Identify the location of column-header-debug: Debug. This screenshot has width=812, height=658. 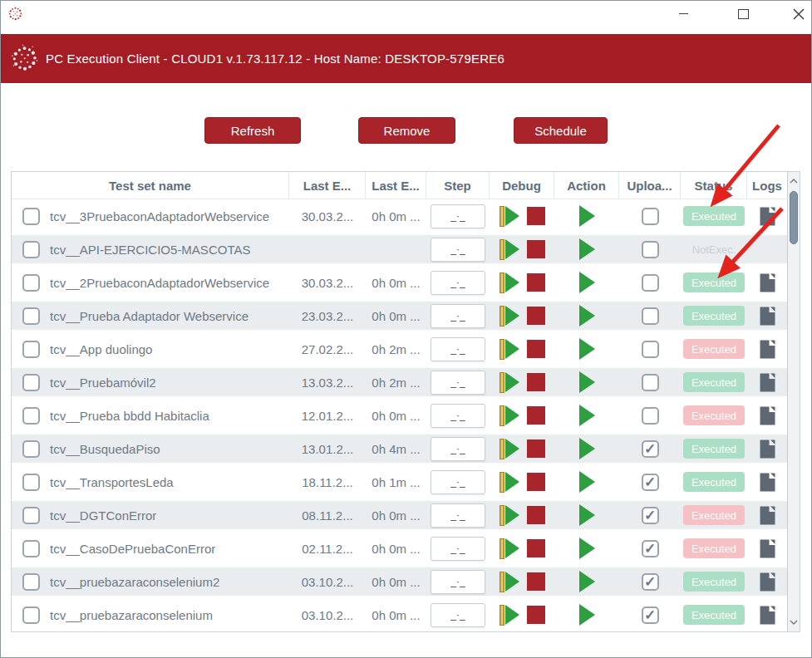
(522, 185).